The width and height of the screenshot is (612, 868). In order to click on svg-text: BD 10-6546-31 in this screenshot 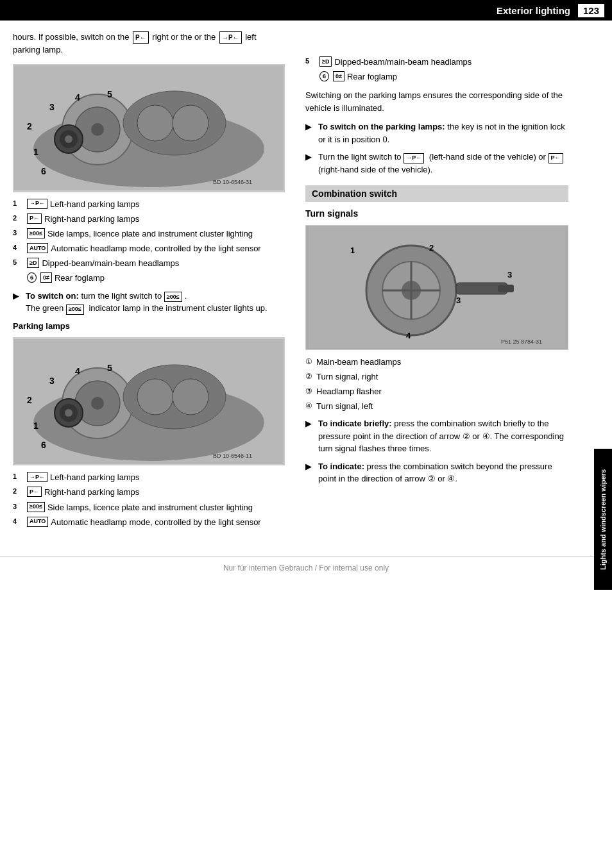, I will do `click(232, 182)`.